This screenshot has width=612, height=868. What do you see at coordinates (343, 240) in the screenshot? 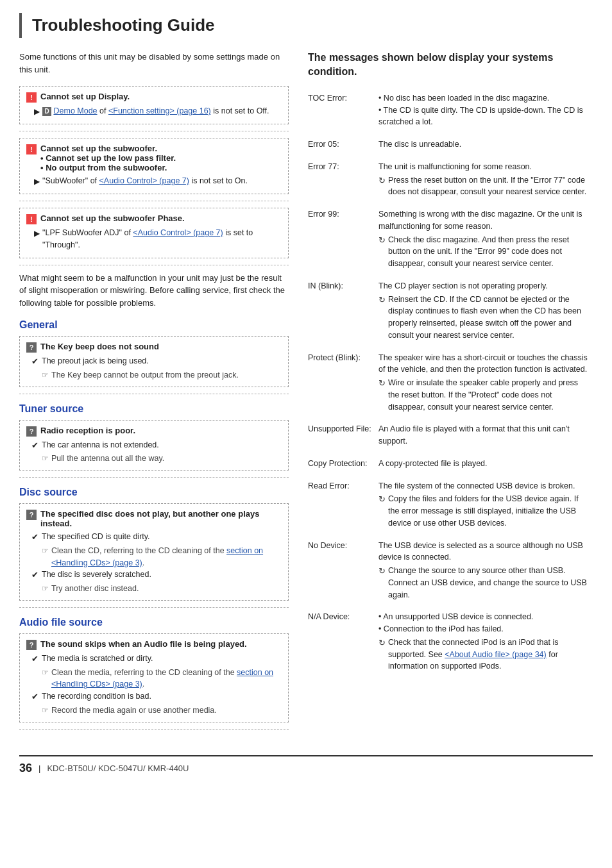
I see `msg-label-e99: Error 99:` at bounding box center [343, 240].